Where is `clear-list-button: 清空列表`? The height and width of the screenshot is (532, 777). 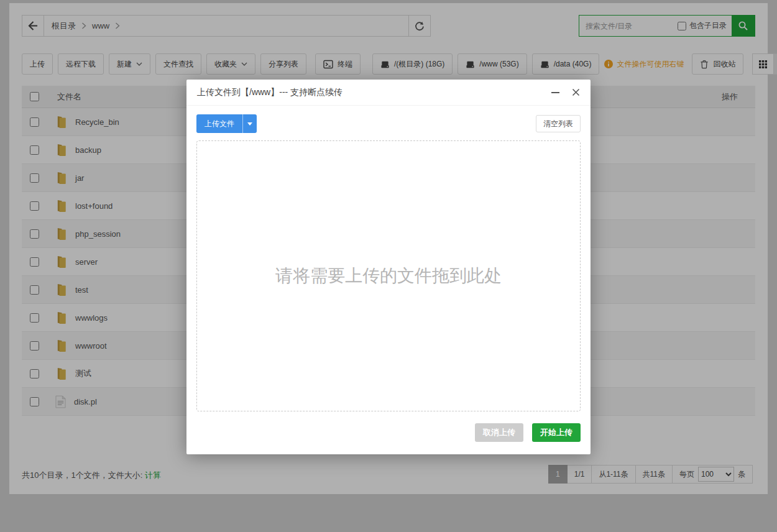
clear-list-button: 清空列表 is located at coordinates (558, 124).